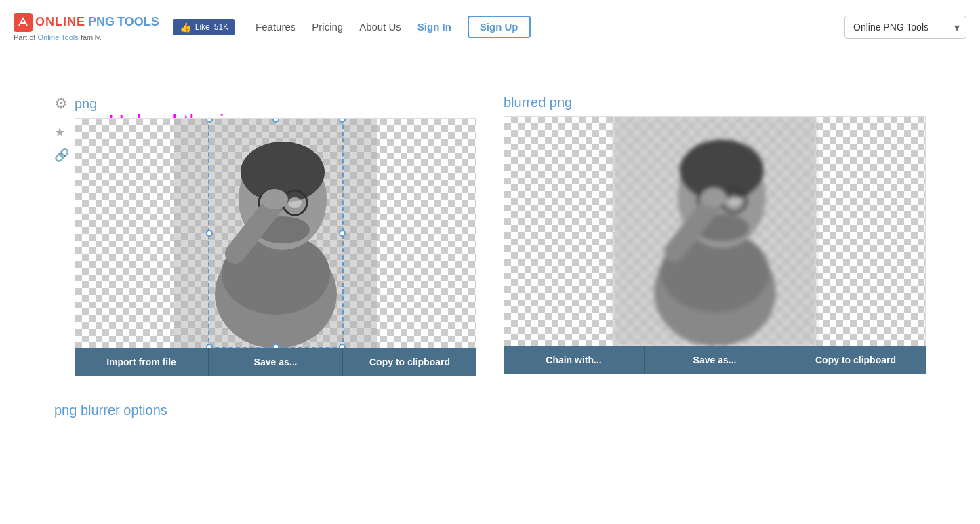  What do you see at coordinates (62, 247) in the screenshot?
I see `left-side-icons: ★ 🔗` at bounding box center [62, 247].